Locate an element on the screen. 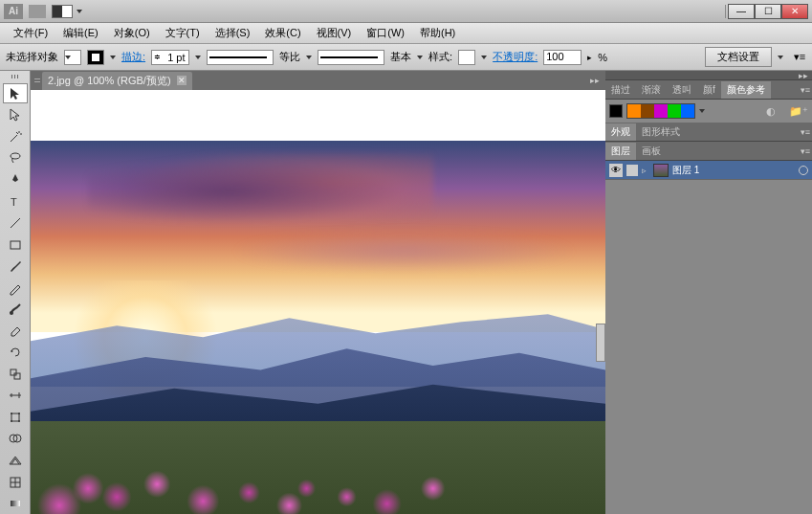  layer-row: 👁 ▹ 图层 1 is located at coordinates (709, 170).